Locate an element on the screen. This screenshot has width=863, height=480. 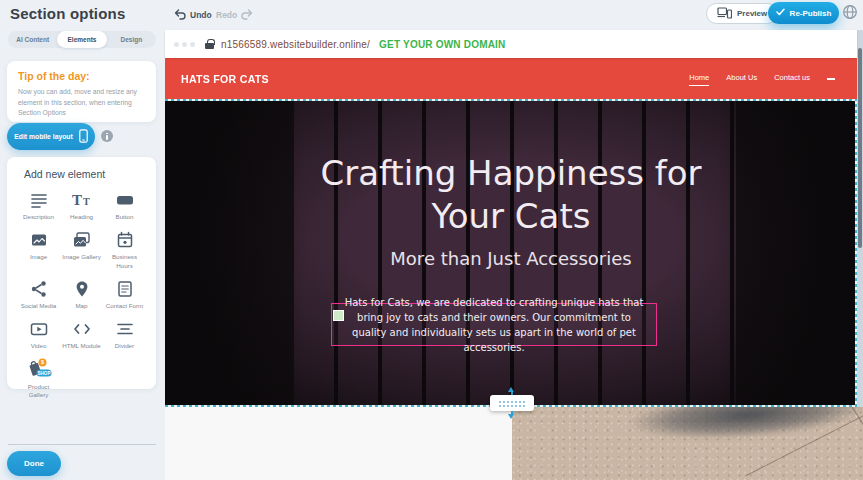
preview-label: Preview is located at coordinates (752, 14).